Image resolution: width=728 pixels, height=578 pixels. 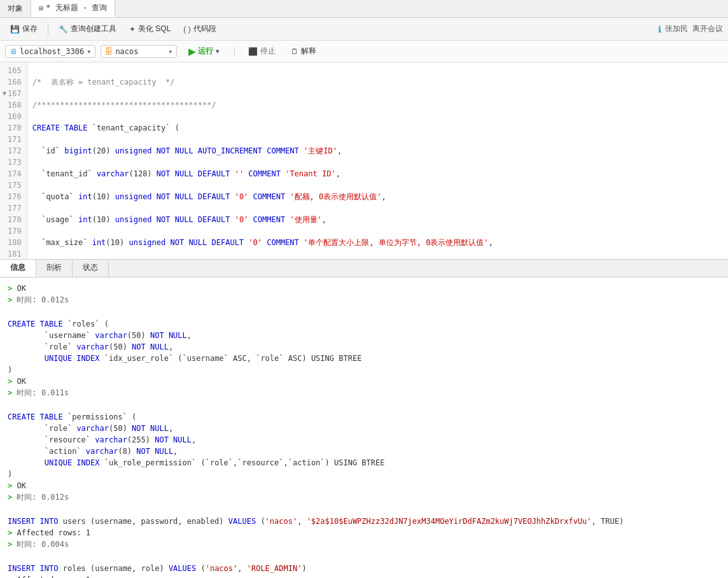 What do you see at coordinates (364, 576) in the screenshot?
I see `result-5-affected: > Affected rows: 1` at bounding box center [364, 576].